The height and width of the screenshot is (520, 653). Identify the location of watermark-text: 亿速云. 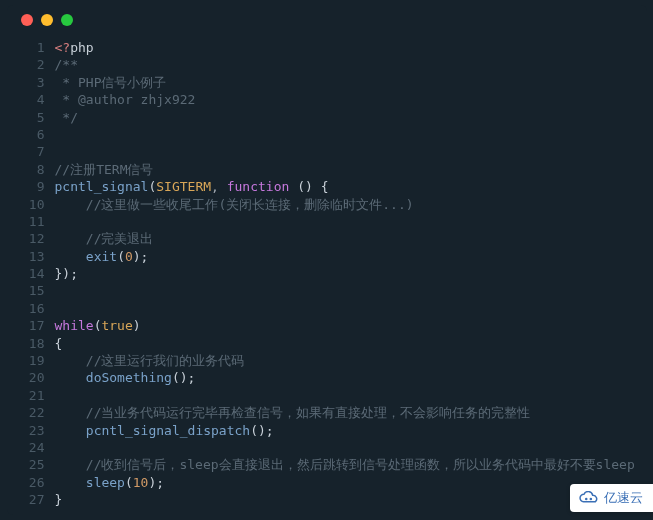
(624, 498).